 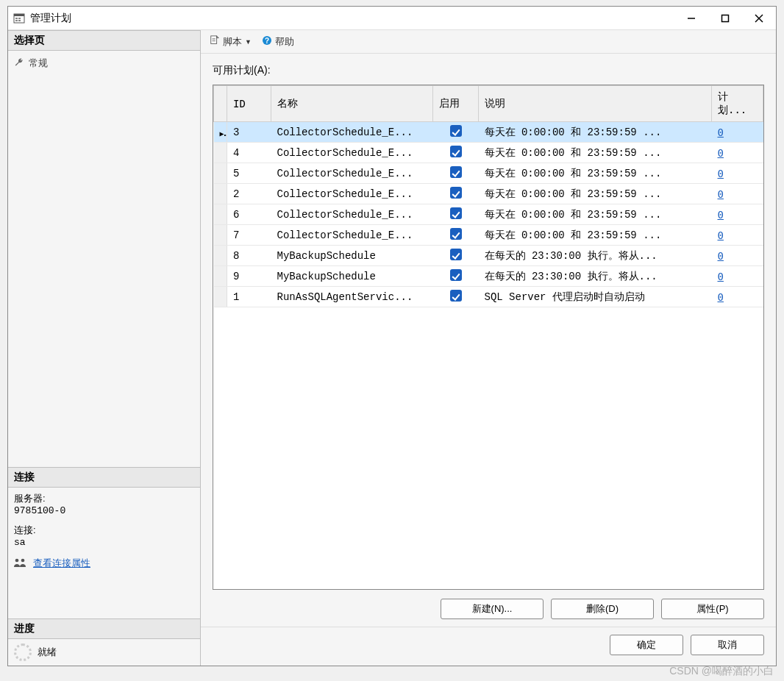 I want to click on app-icon, so click(x=19, y=18).